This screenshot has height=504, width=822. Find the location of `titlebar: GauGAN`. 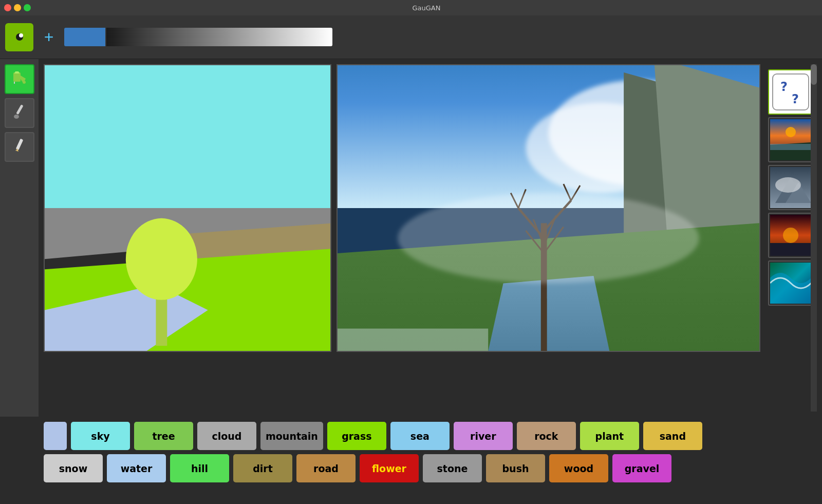

titlebar: GauGAN is located at coordinates (411, 8).